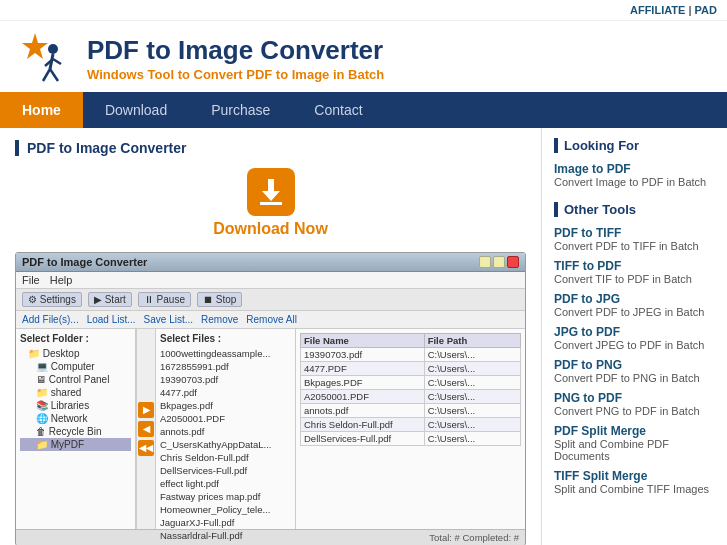  Describe the element at coordinates (587, 332) in the screenshot. I see `jpg-to-pdf-link: JPG to PDF` at that location.